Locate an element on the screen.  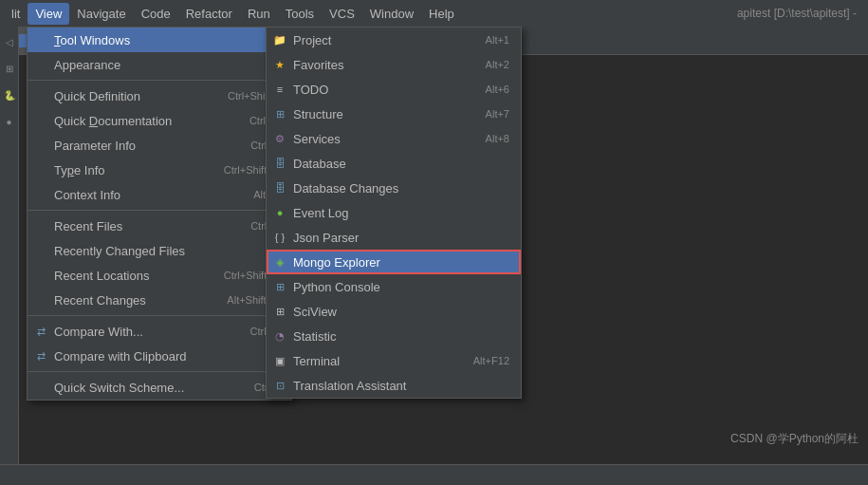
menu-item-recently-changed: Recently Changed Files is located at coordinates (159, 251).